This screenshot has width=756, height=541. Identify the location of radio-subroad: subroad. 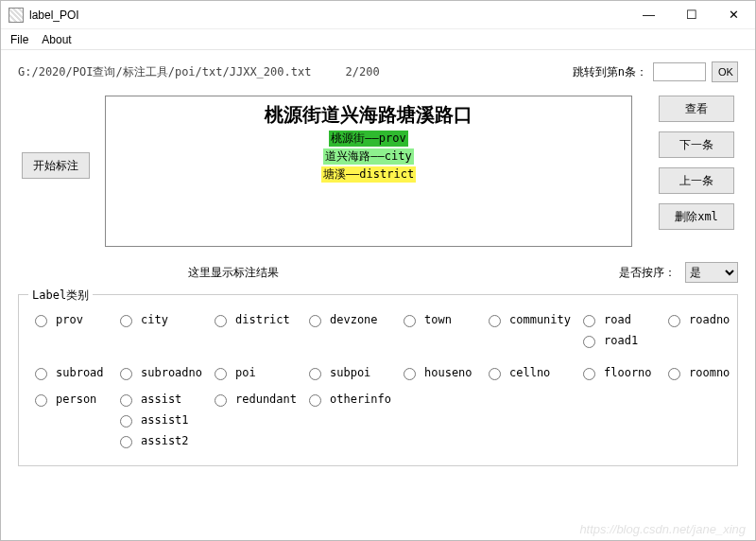
(73, 373).